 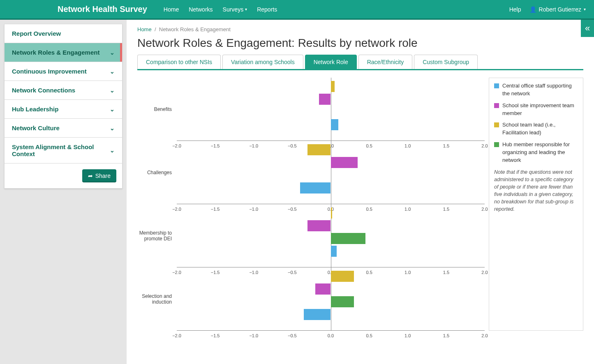 I want to click on x-tick: 0.5, so click(x=369, y=336).